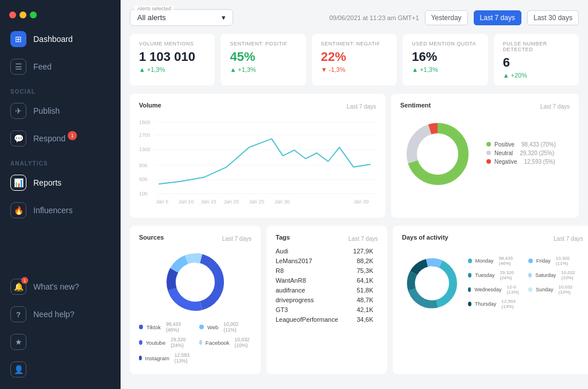  I want to click on positive-dot, so click(489, 144).